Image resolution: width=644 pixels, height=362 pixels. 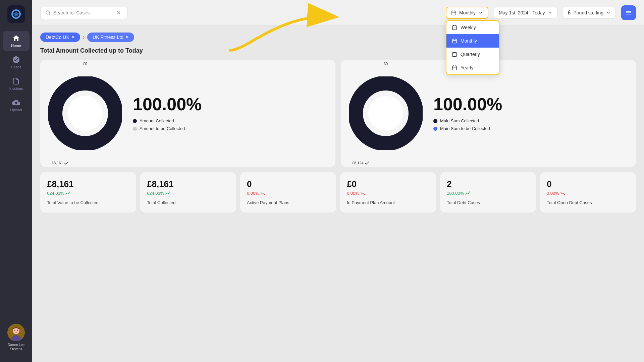 What do you see at coordinates (388, 192) in the screenshot?
I see `stat-card-4: £0 0.00% In Payment Plan Amount` at bounding box center [388, 192].